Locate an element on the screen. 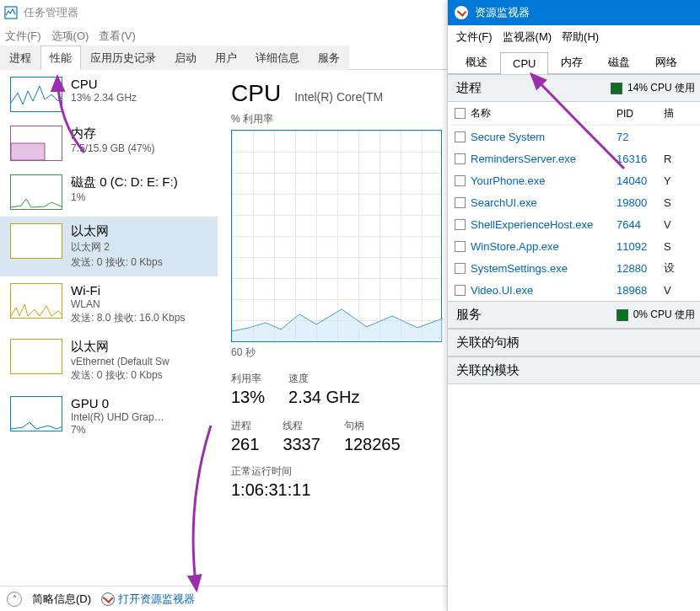  tm-menu-option: 选项(O) is located at coordinates (71, 36).